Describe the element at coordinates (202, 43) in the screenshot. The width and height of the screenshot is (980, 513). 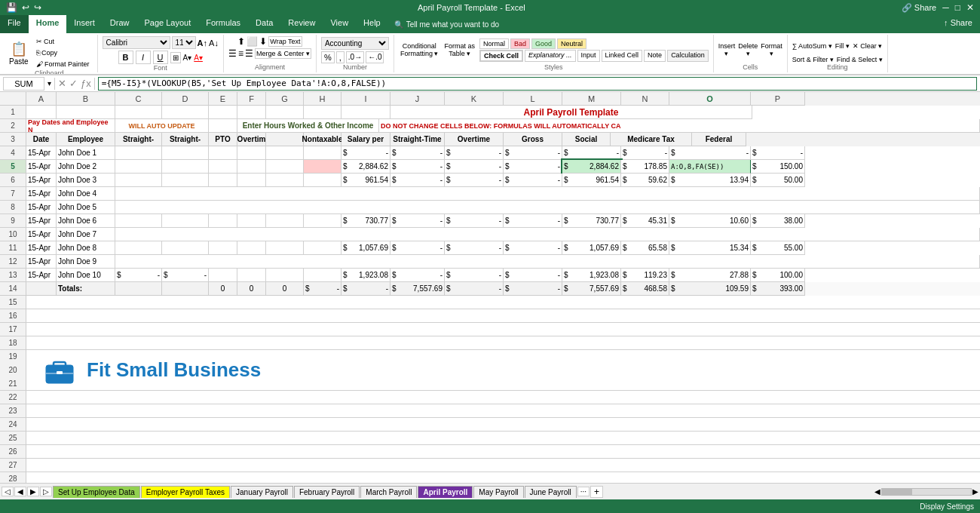
I see `font-grow-btn: A↑` at that location.